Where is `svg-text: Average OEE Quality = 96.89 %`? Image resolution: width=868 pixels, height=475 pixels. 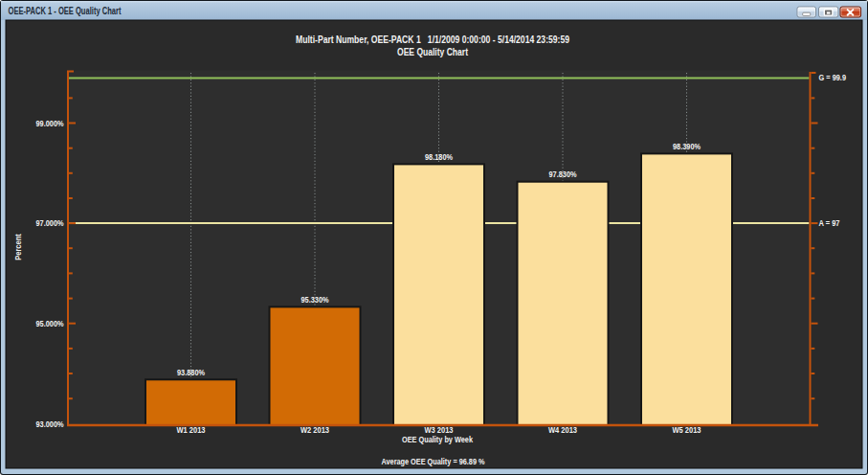
svg-text: Average OEE Quality = 96.89 % is located at coordinates (434, 462).